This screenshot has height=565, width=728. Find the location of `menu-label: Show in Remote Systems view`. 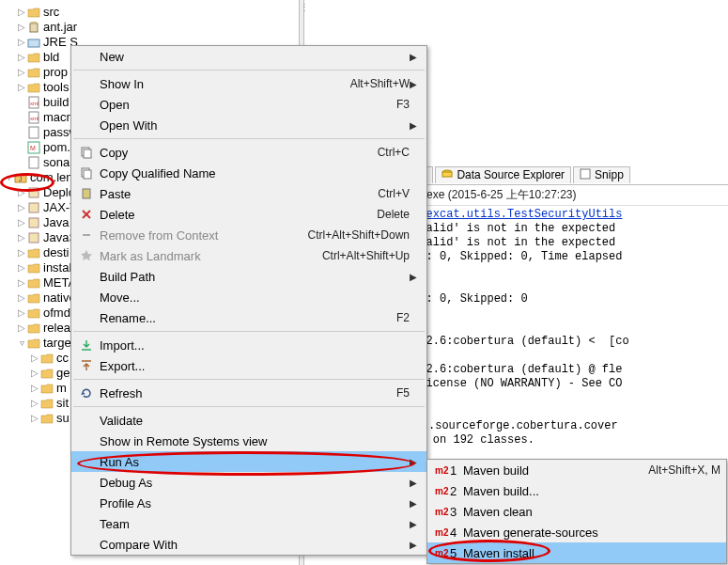

menu-label: Show in Remote Systems view is located at coordinates (253, 442).